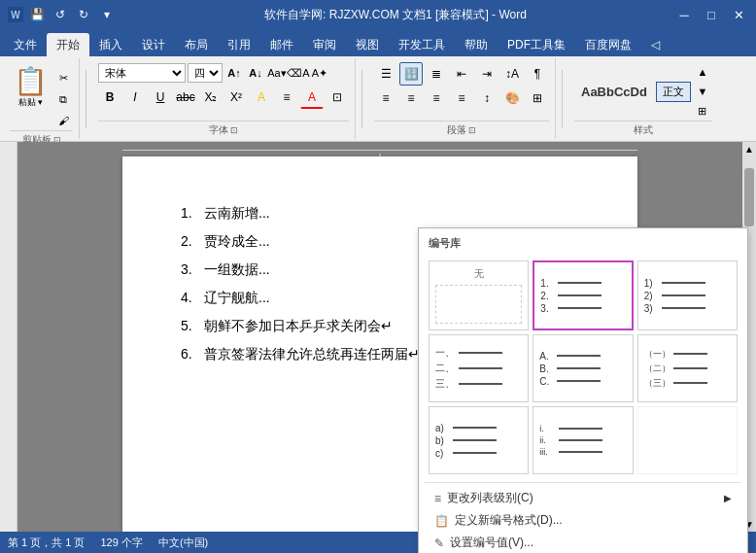 The image size is (756, 553). Describe the element at coordinates (135, 97) in the screenshot. I see `italic-button: I` at that location.